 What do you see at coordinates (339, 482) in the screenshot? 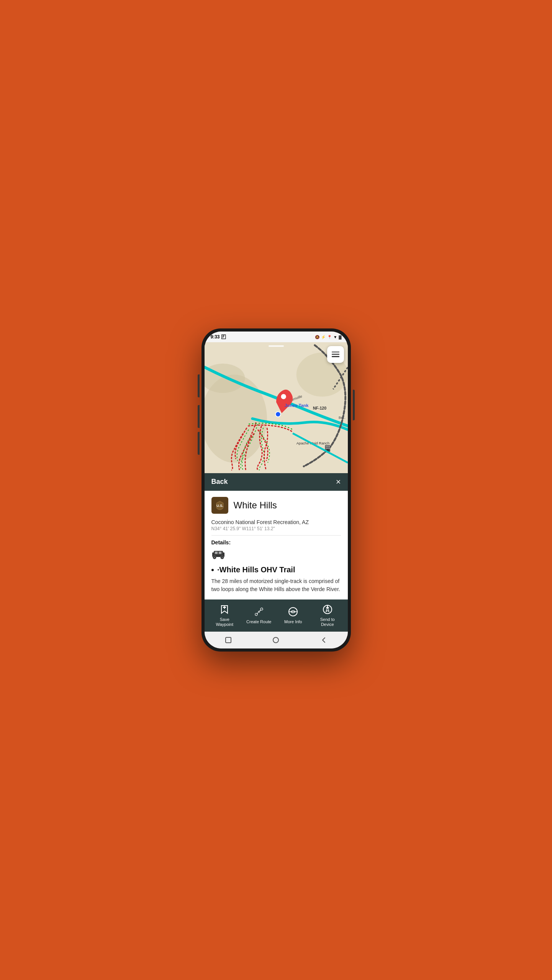
I see `close-button: ×` at bounding box center [339, 482].